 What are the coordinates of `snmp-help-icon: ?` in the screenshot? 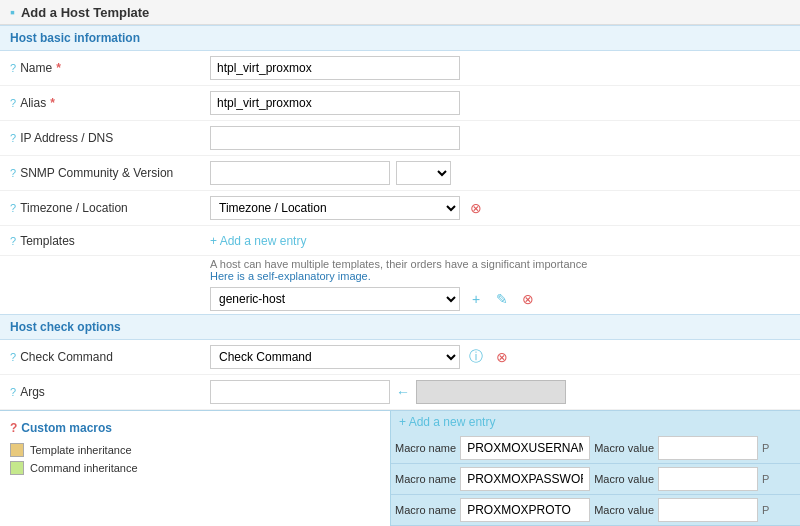 It's located at (13, 173).